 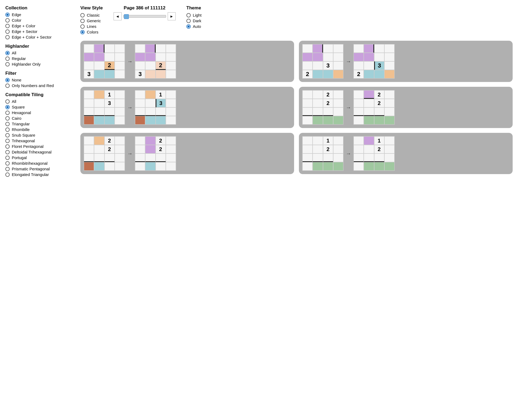 I want to click on theme-dark: Dark, so click(x=194, y=21).